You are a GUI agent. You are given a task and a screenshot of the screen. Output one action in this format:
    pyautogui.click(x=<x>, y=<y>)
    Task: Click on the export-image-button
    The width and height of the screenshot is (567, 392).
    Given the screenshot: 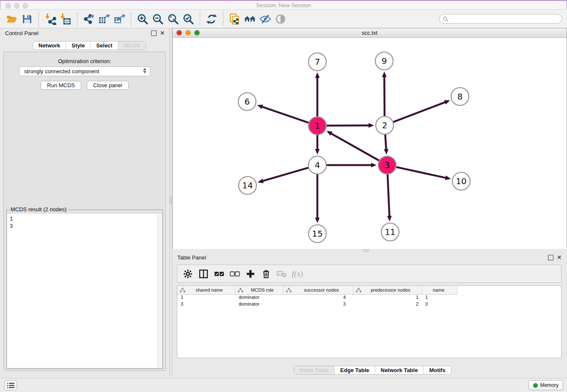 What is the action you would take?
    pyautogui.click(x=119, y=19)
    